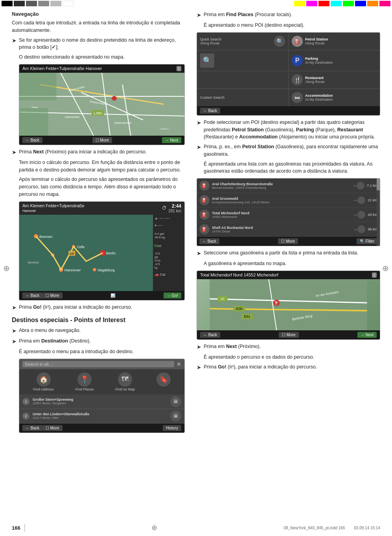  What do you see at coordinates (32, 296) in the screenshot?
I see `back-btn-route: ← Back` at bounding box center [32, 296].